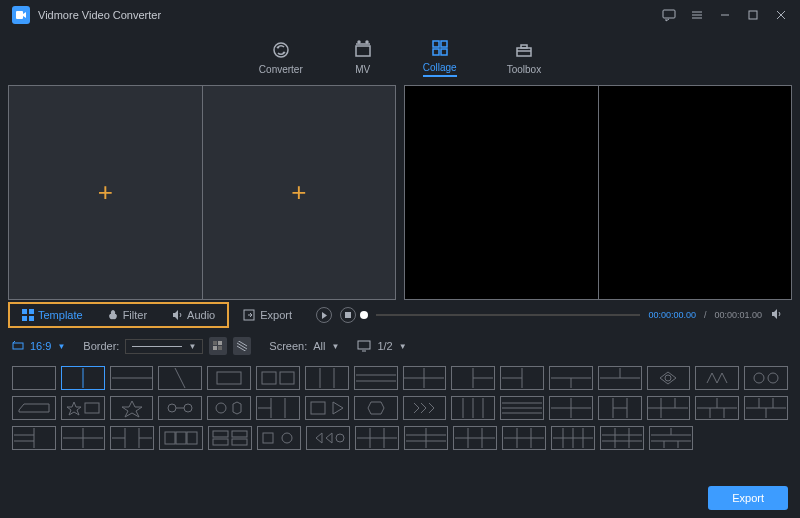 This screenshot has width=800, height=518. What do you see at coordinates (38, 346) in the screenshot?
I see `aspect-ratio-select: 16:9 ▼` at bounding box center [38, 346].